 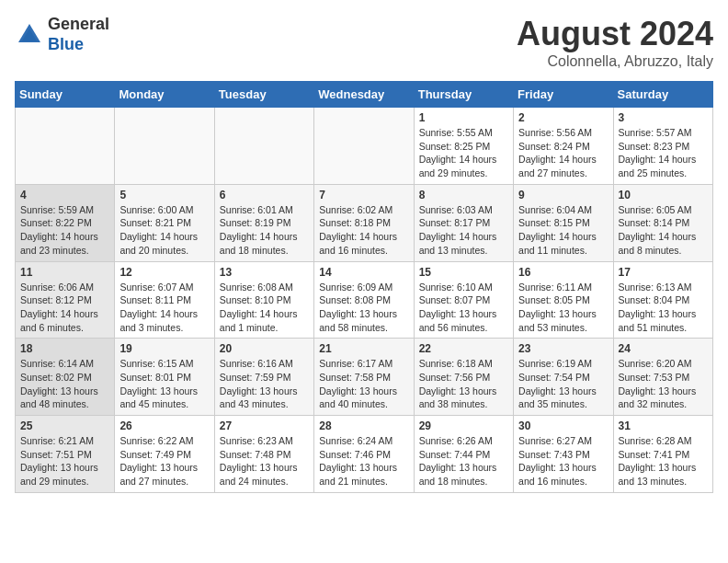 What do you see at coordinates (463, 462) in the screenshot?
I see `day-info: Sunrise: 6:26 AM Sunset: 7:44 PM Dayligh…` at bounding box center [463, 462].